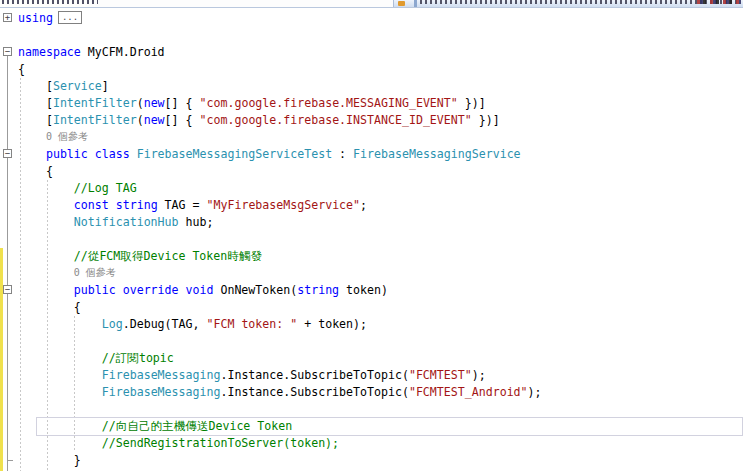  What do you see at coordinates (372, 460) in the screenshot?
I see `code-line: }` at bounding box center [372, 460].